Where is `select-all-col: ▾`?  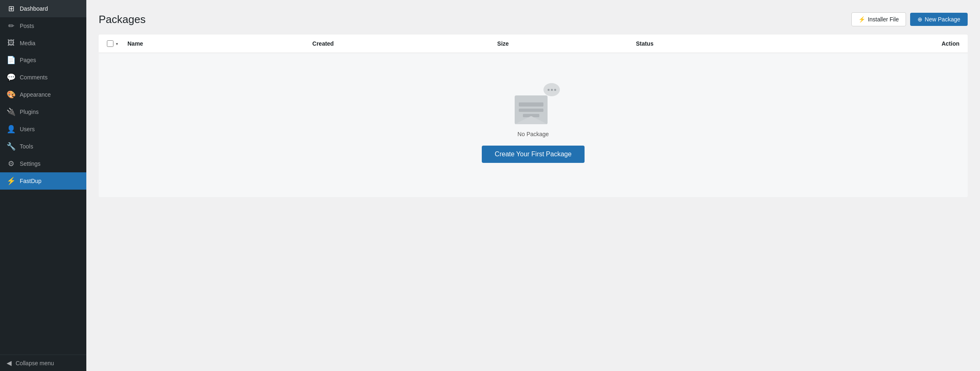
select-all-col: ▾ is located at coordinates (117, 44).